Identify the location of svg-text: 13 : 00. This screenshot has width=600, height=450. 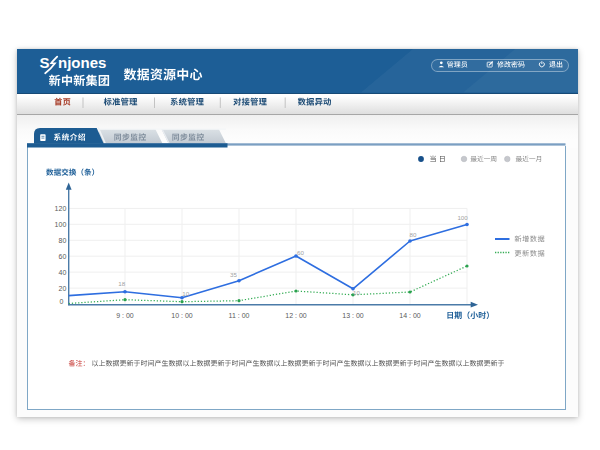
(353, 316).